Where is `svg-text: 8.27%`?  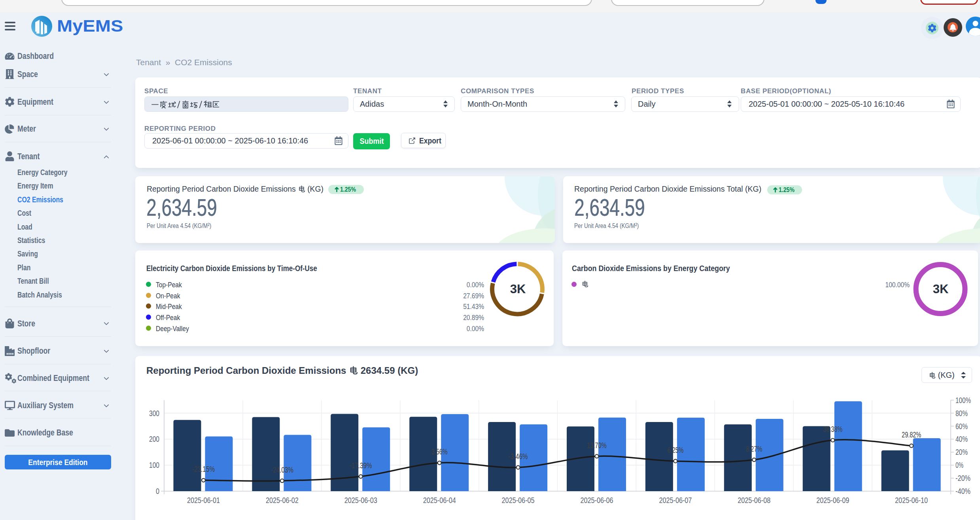
svg-text: 8.27% is located at coordinates (754, 449).